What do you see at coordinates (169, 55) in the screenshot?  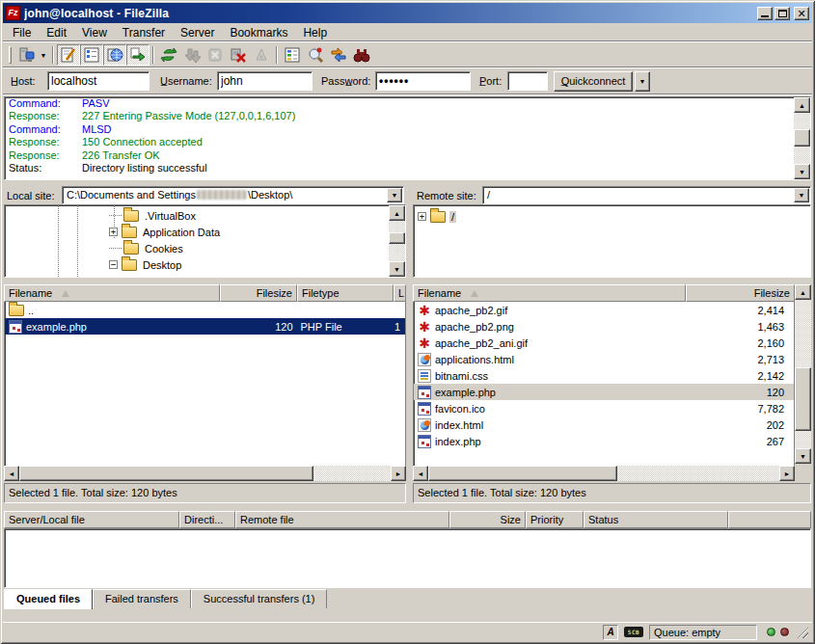 I see `refresh-button` at bounding box center [169, 55].